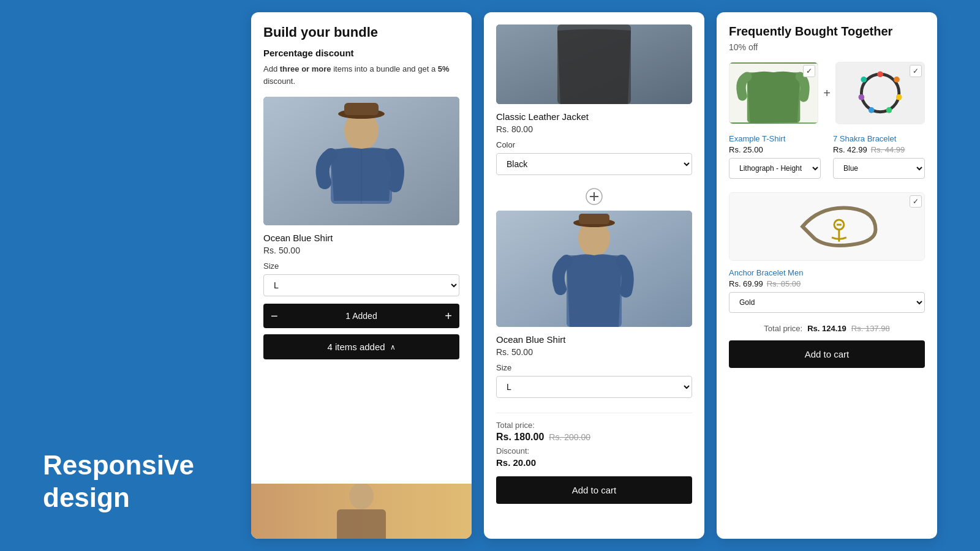  I want to click on bracelet-original-price: Rs. 44.99, so click(888, 149).